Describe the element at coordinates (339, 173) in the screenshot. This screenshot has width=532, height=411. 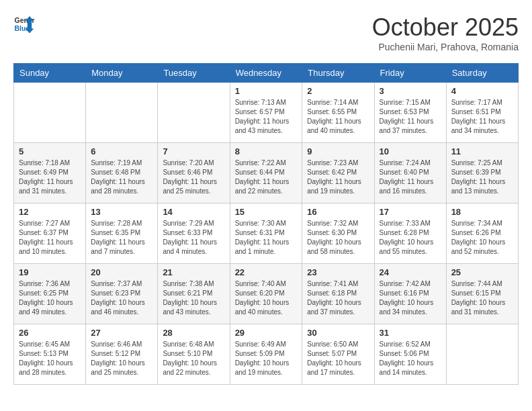
I see `calendar-cell: 9Sunrise: 7:23 AM Sunset: 6:42 PM Daylig…` at that location.